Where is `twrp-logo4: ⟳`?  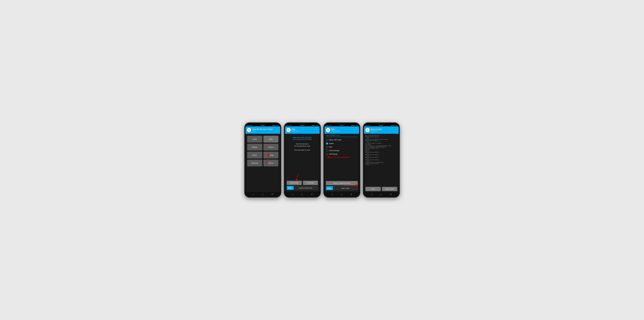 twrp-logo4: ⟳ is located at coordinates (368, 130).